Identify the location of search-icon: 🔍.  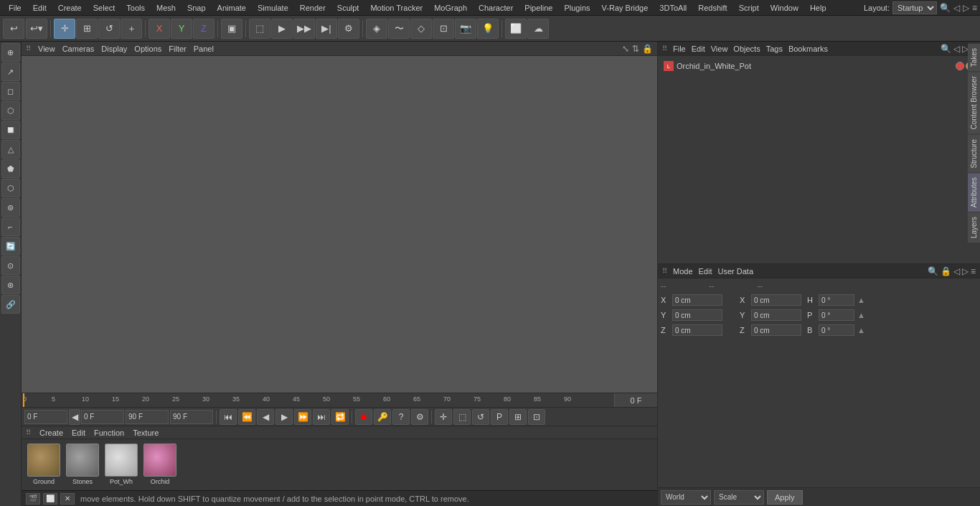
(946, 8).